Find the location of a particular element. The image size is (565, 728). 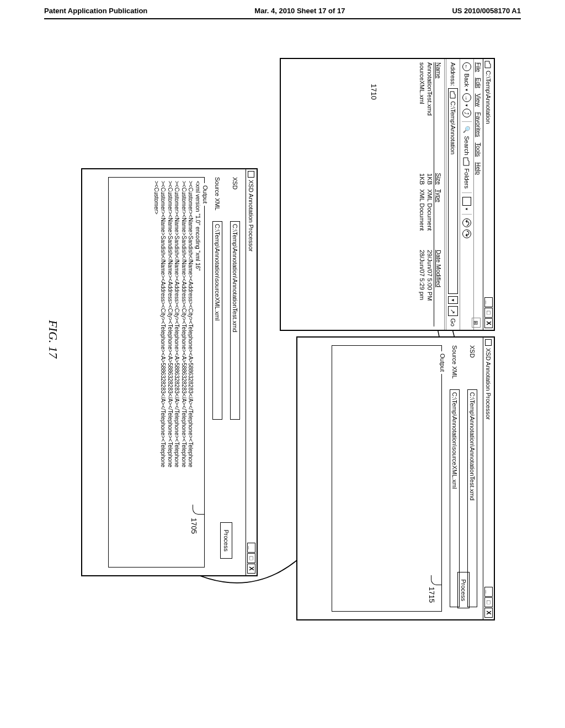

menu-favorites: Favorites is located at coordinates (478, 125).